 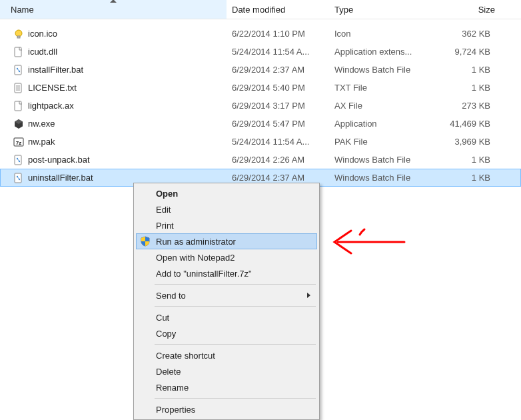 What do you see at coordinates (465, 141) in the screenshot?
I see `file-size-cell: 3,969 KB` at bounding box center [465, 141].